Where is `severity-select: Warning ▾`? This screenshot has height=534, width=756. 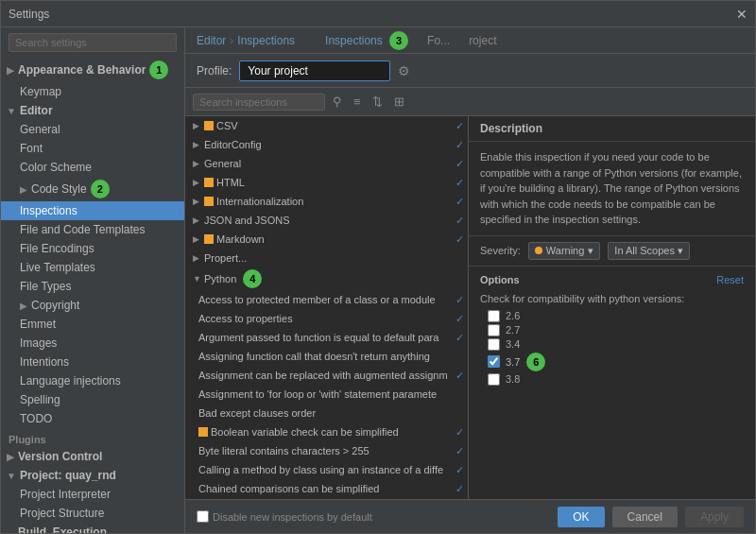
severity-select: Warning ▾ is located at coordinates (565, 251).